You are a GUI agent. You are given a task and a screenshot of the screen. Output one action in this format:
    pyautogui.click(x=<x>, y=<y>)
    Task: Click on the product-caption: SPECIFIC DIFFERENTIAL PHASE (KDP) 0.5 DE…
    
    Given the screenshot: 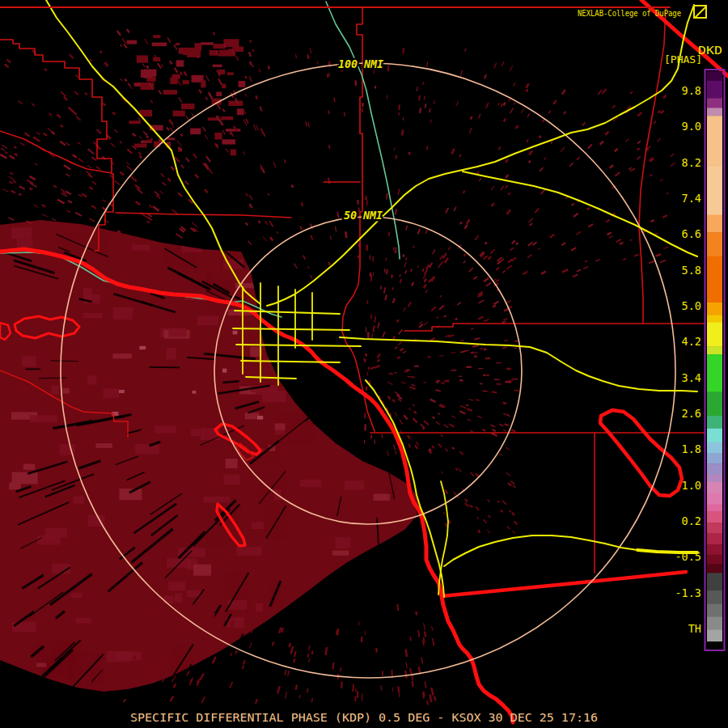 What is the action you would take?
    pyautogui.click(x=364, y=717)
    